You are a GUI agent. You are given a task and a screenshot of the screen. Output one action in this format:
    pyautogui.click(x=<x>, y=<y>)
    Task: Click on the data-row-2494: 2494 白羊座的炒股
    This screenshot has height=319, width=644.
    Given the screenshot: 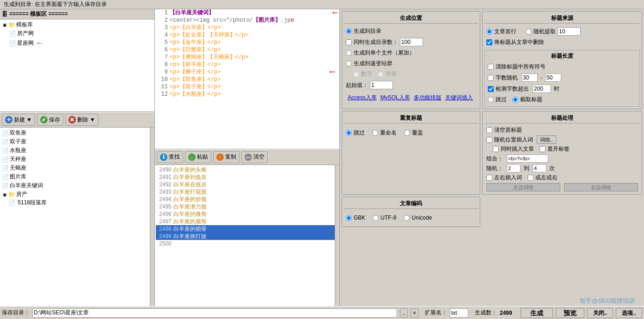 What is the action you would take?
    pyautogui.click(x=247, y=199)
    